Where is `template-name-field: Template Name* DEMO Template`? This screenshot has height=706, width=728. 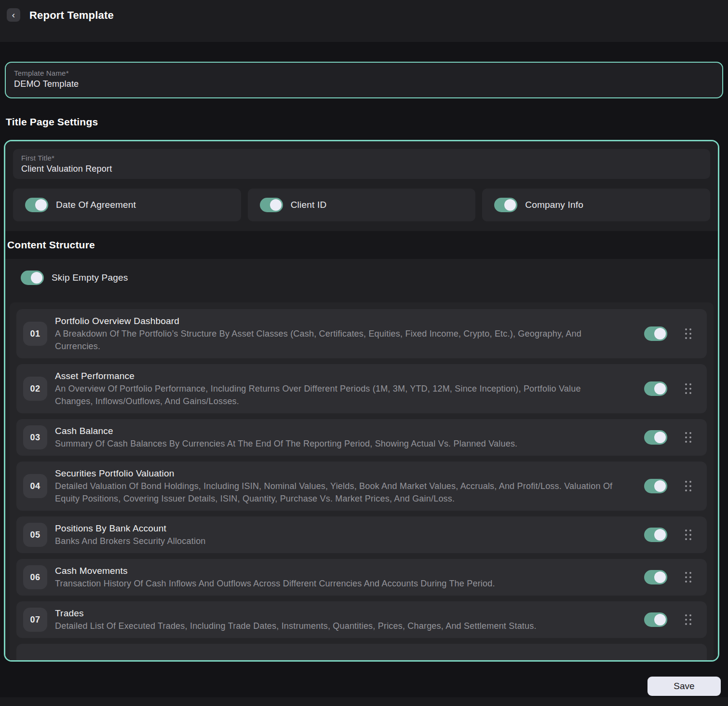 template-name-field: Template Name* DEMO Template is located at coordinates (364, 80).